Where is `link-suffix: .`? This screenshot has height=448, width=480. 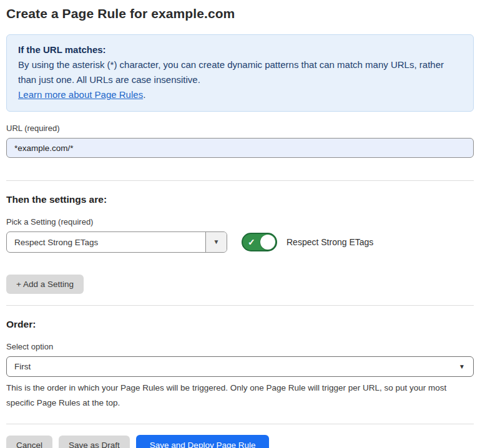
link-suffix: . is located at coordinates (144, 95).